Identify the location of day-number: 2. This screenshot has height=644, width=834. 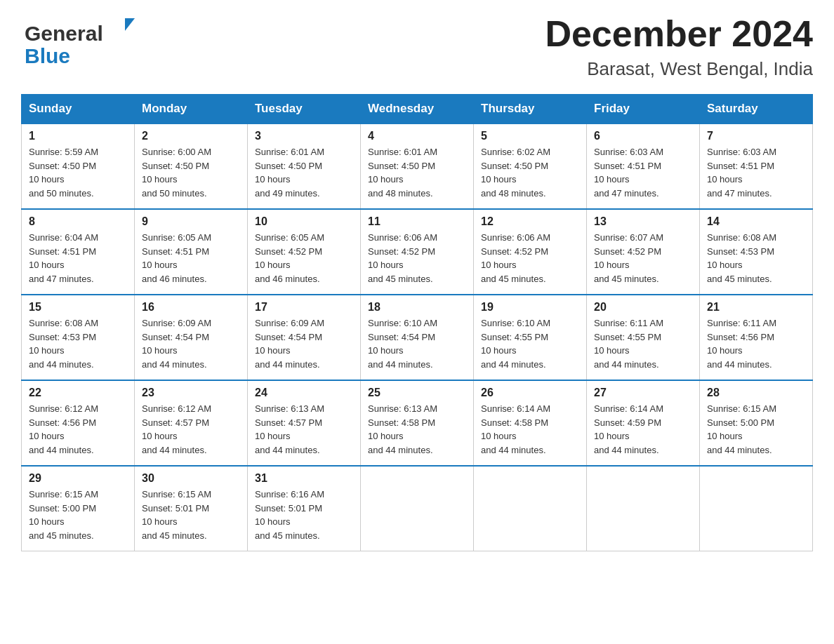
(191, 136).